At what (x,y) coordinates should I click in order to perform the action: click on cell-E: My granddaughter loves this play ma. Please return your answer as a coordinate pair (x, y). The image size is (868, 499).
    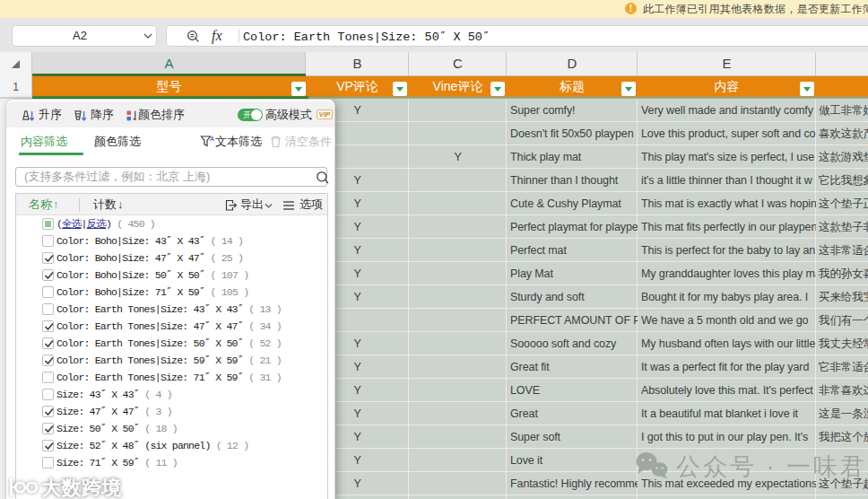
    Looking at the image, I should click on (728, 274).